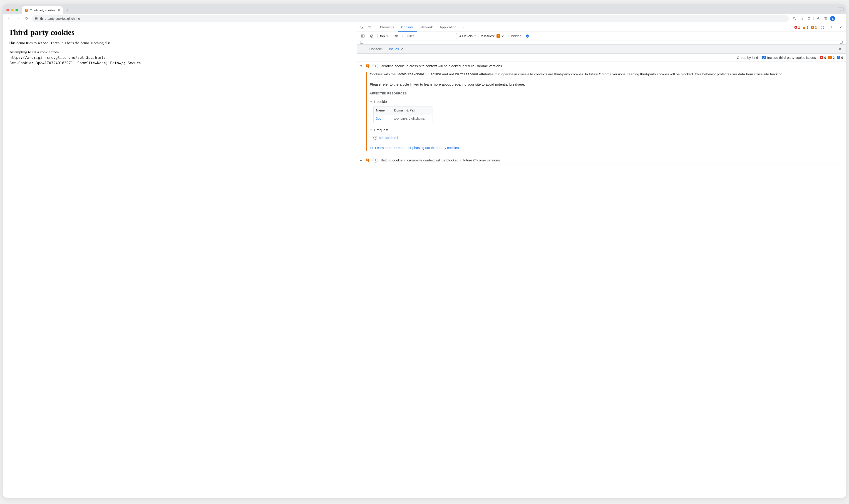 The width and height of the screenshot is (849, 504). Describe the element at coordinates (809, 18) in the screenshot. I see `extensions-icon` at that location.